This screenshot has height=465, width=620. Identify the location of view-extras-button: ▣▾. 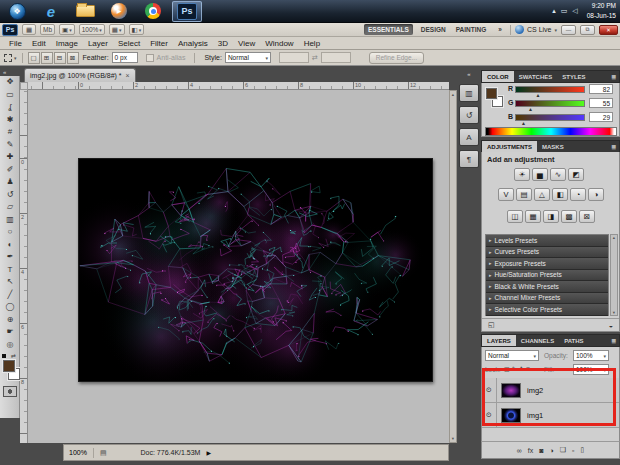
(67, 30).